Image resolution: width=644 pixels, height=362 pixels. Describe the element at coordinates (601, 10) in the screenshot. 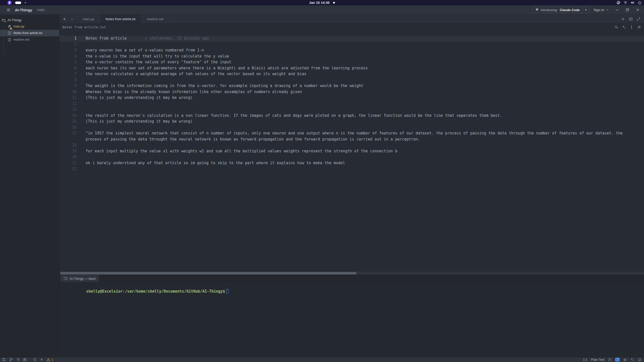

I see `sign-in-button: Sign In` at that location.